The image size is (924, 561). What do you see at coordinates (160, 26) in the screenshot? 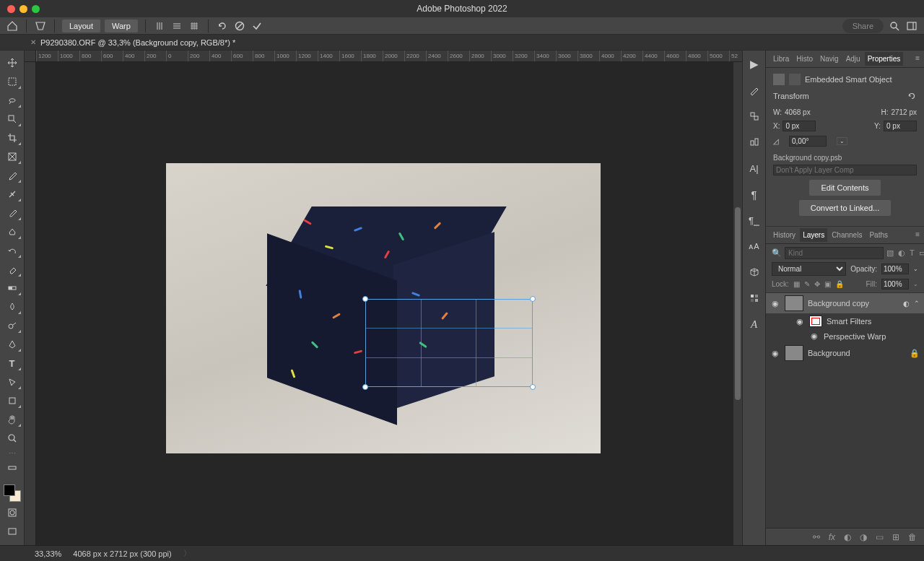
I see `straighten-vertical-icon` at bounding box center [160, 26].